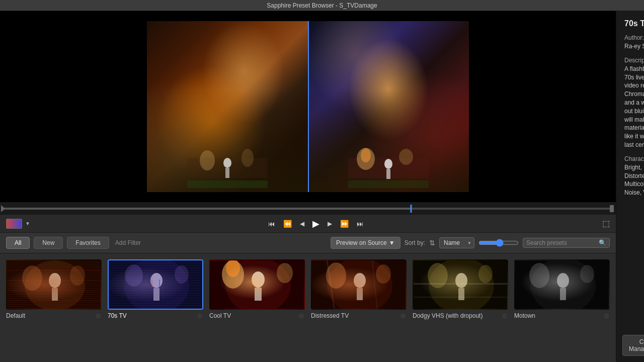 Image resolution: width=644 pixels, height=362 pixels. I want to click on preview-source-label: Preview on Source, so click(361, 243).